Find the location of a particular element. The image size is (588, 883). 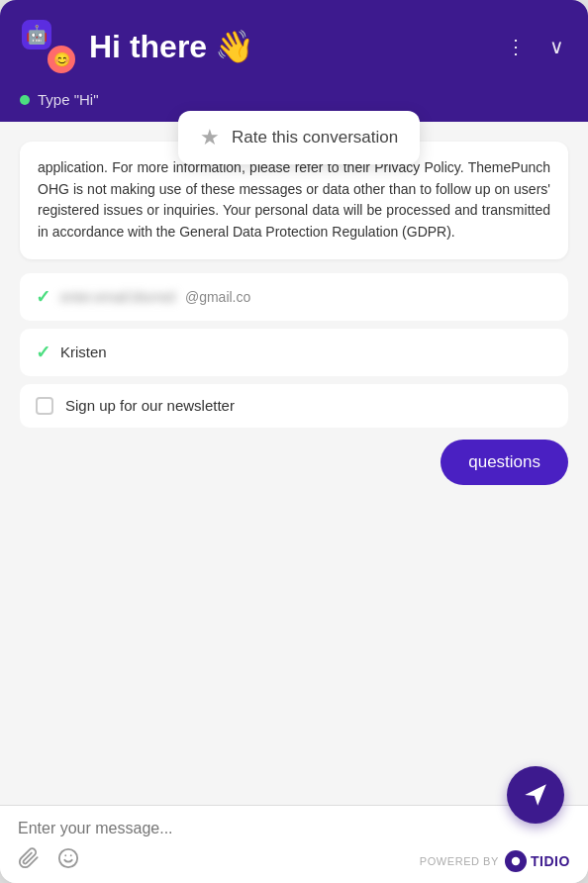

name-field-row: ✓ Kristen is located at coordinates (294, 352).